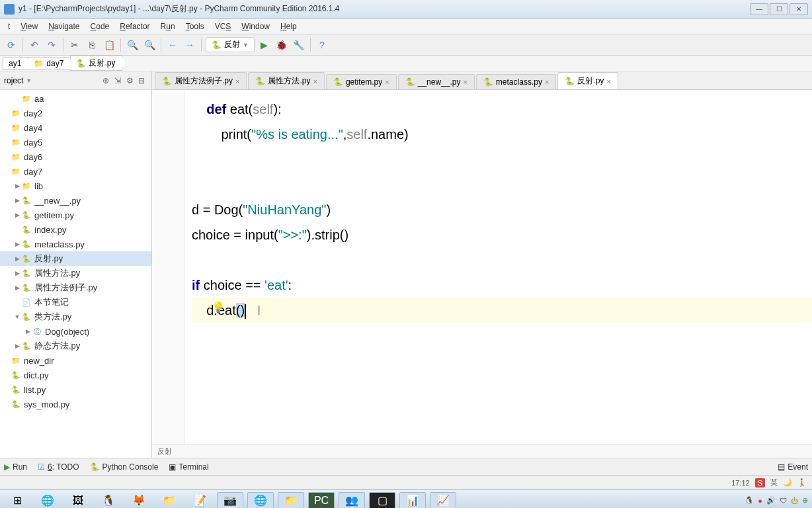  What do you see at coordinates (135, 26) in the screenshot?
I see `menu-refactor: Refactor` at bounding box center [135, 26].